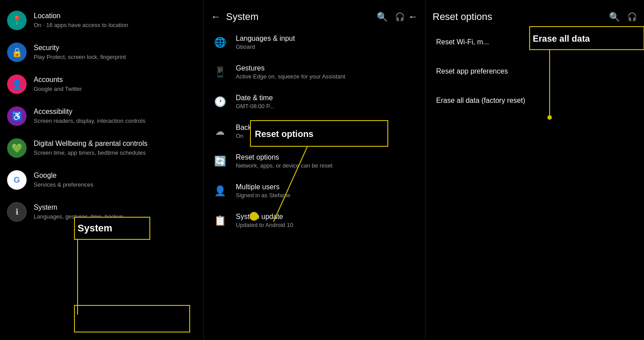  Describe the element at coordinates (115, 212) in the screenshot. I see `system-text: SystemLanguages, gestures, time, backup` at that location.